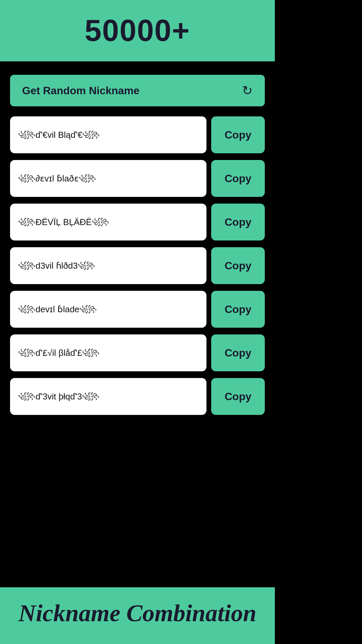 This screenshot has width=362, height=644. What do you see at coordinates (238, 178) in the screenshot?
I see `copy-button-2: Copy` at bounding box center [238, 178].